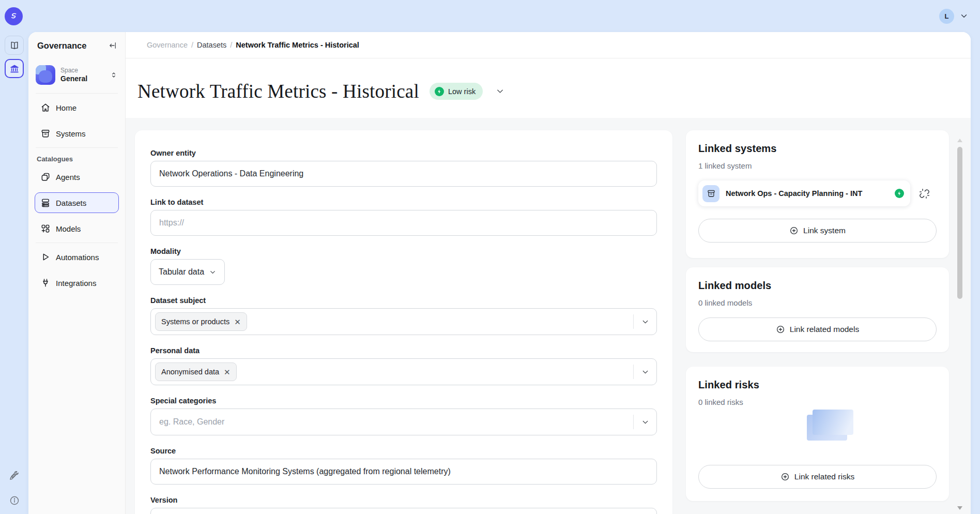 This screenshot has height=514, width=980. Describe the element at coordinates (212, 45) in the screenshot. I see `breadcrumb-datasets: Datasets` at that location.